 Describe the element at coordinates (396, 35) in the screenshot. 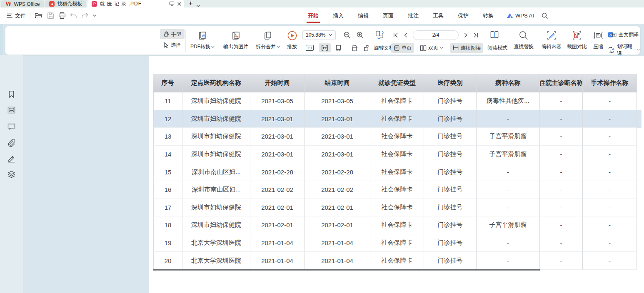

I see `first-page-icon` at that location.